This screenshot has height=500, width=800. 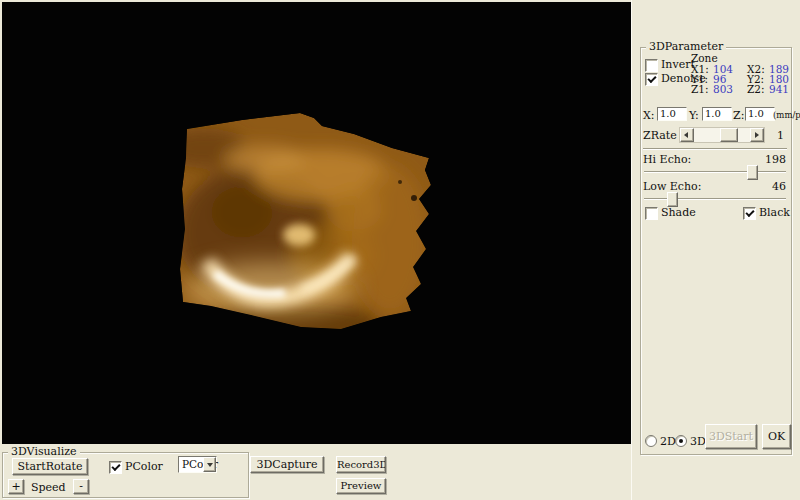 I want to click on low-echo-slider-track, so click(x=715, y=199).